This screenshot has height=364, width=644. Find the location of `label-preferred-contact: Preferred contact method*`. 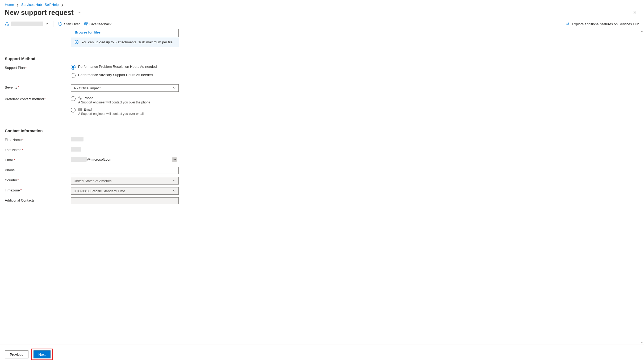

label-preferred-contact: Preferred contact method* is located at coordinates (38, 98).